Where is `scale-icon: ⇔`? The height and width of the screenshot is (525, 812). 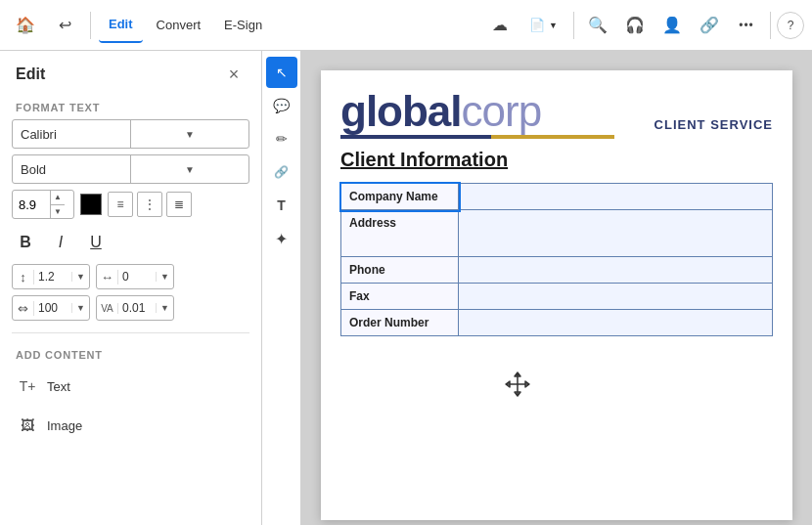 scale-icon: ⇔ is located at coordinates (23, 309).